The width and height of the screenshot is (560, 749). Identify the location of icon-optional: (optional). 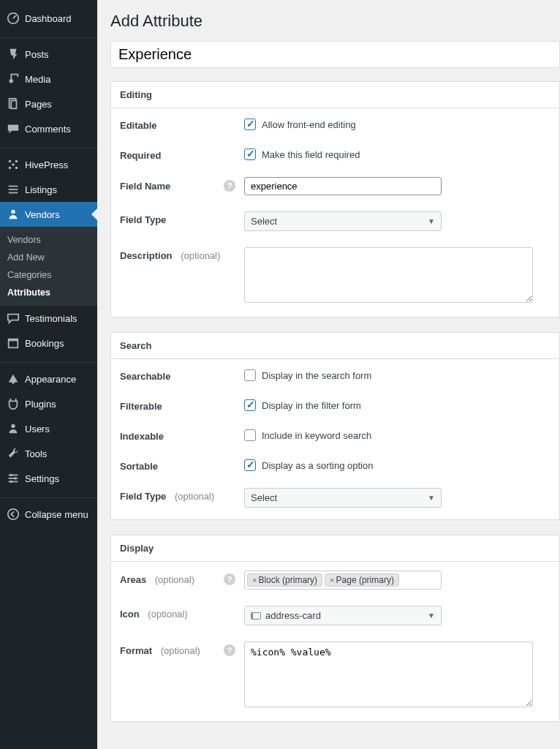
(167, 614).